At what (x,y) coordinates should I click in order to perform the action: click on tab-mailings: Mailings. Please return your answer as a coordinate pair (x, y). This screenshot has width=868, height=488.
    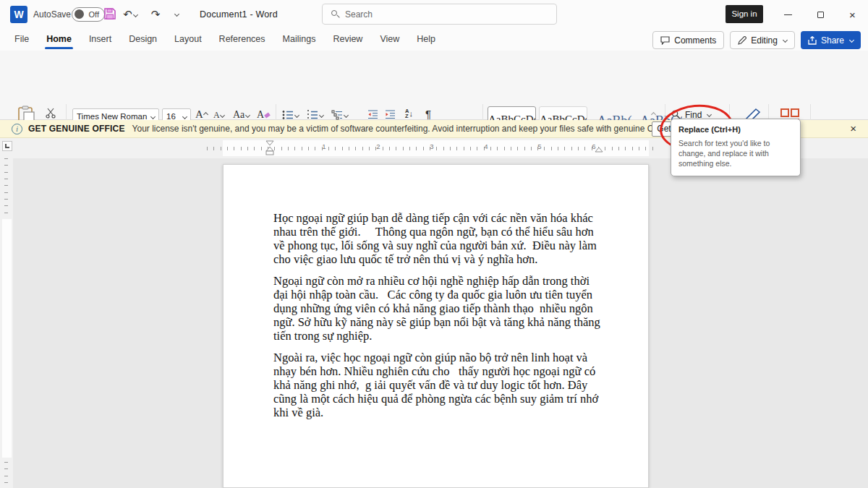
    Looking at the image, I should click on (299, 40).